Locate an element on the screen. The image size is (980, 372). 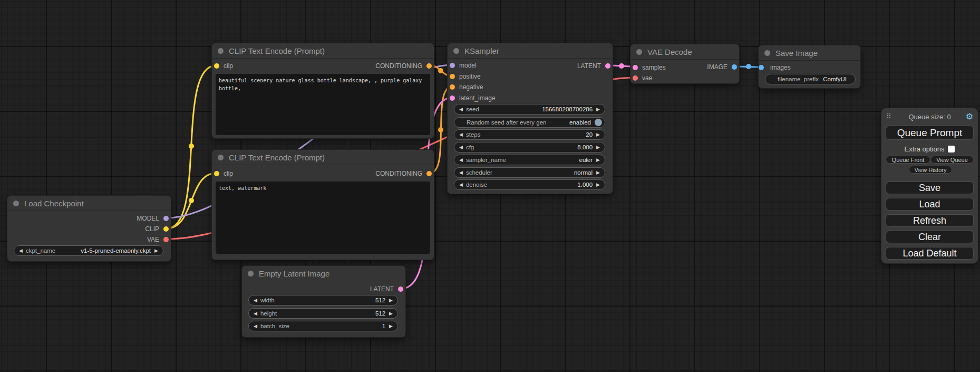
node-save-image: Save Image images filename_prefix ComfyU… is located at coordinates (810, 66).